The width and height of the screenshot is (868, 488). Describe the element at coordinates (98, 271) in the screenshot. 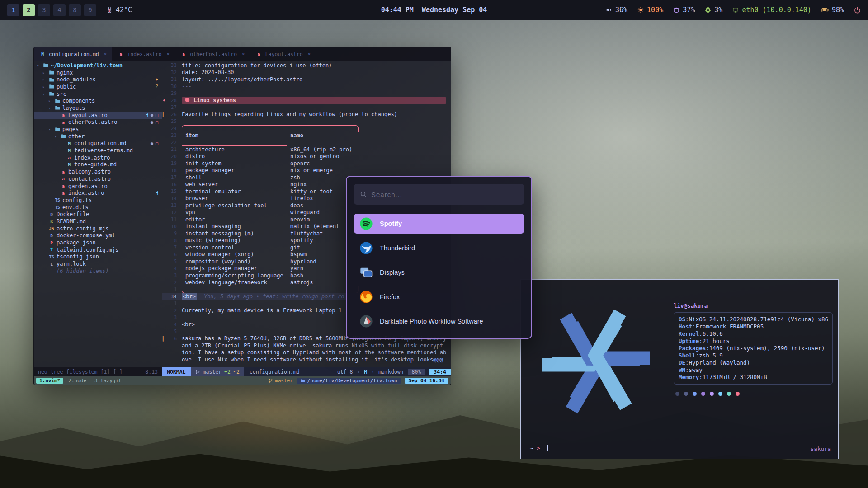

I see `tree-item: (6 hidden items)` at that location.